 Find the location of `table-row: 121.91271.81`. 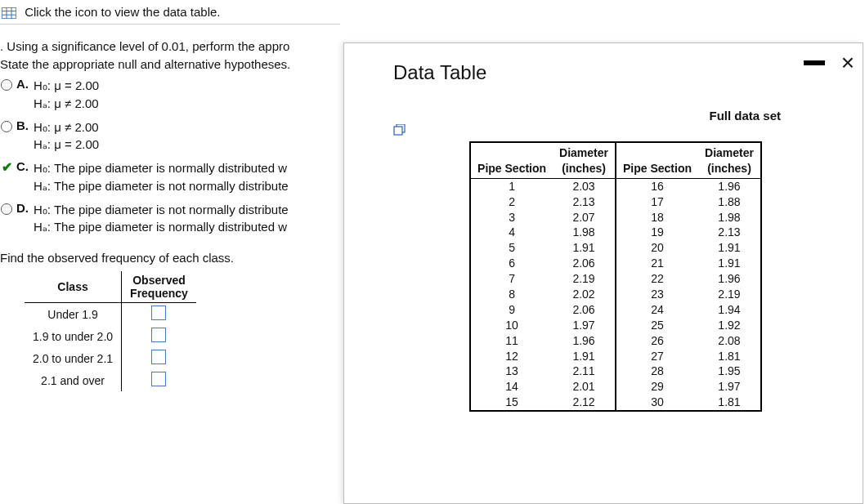

table-row: 121.91271.81 is located at coordinates (616, 356).